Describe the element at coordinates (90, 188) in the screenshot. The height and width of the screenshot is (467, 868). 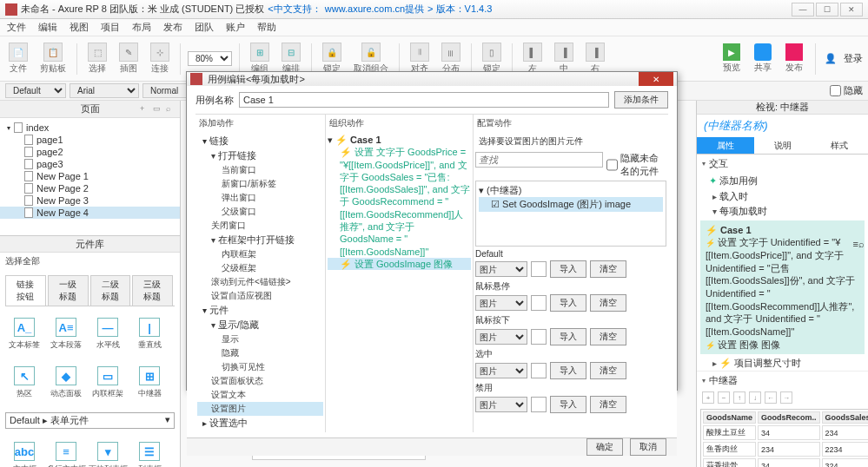
I see `page-item: New Page 2` at that location.